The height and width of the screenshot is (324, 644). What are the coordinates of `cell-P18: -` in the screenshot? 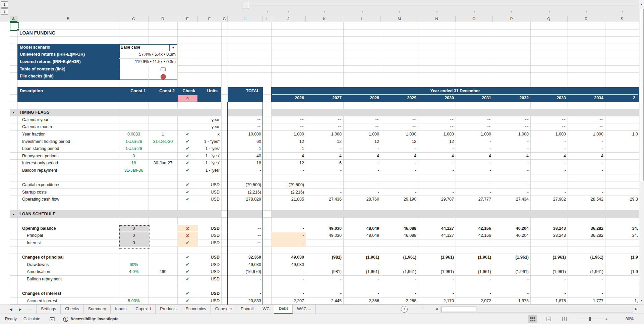 It's located at (512, 149).